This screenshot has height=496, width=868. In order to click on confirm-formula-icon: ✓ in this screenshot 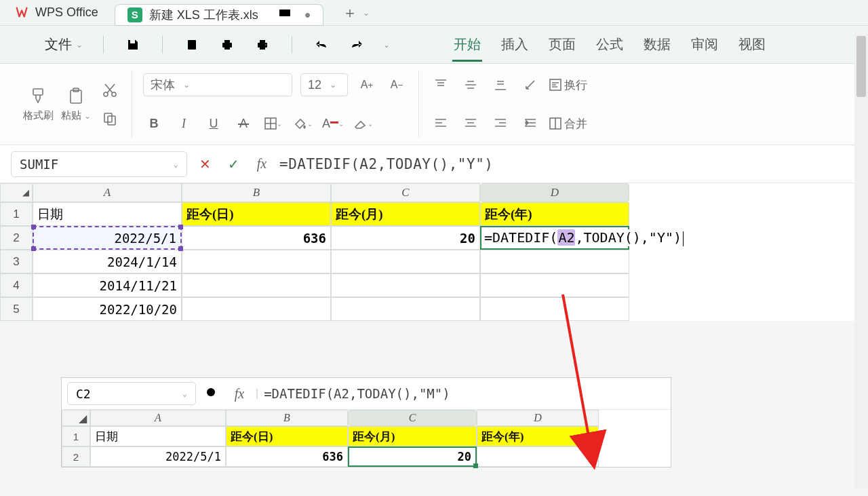, I will do `click(233, 164)`.